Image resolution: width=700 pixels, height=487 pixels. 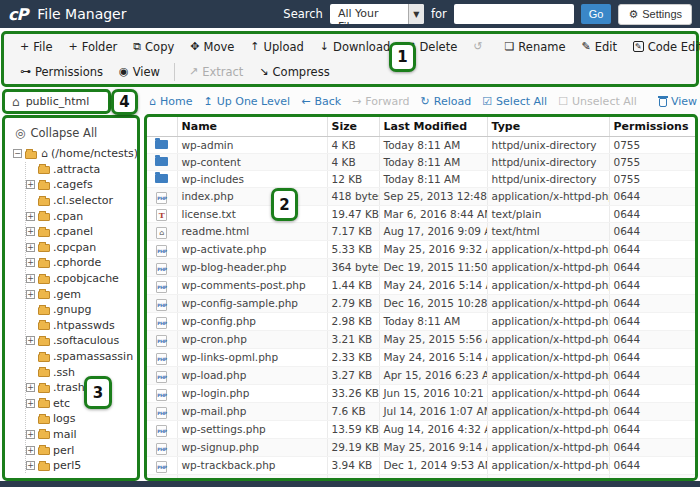 What do you see at coordinates (353, 412) in the screenshot?
I see `file-size: 7.6 KB` at bounding box center [353, 412].